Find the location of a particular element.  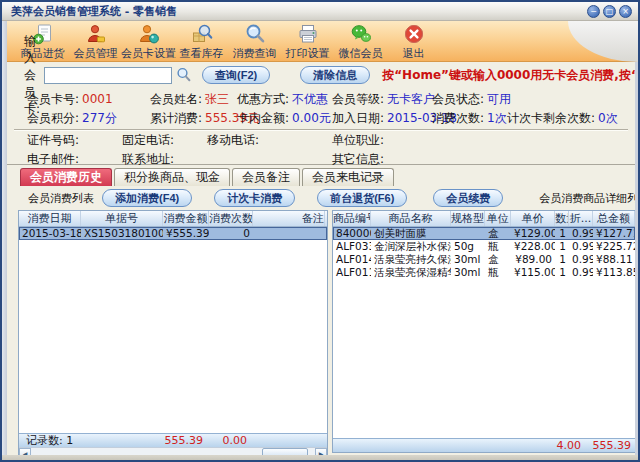

tab-bar: 会员消费历史 积分换商品、现金 会员备注 会员来电记录 is located at coordinates (320, 176).